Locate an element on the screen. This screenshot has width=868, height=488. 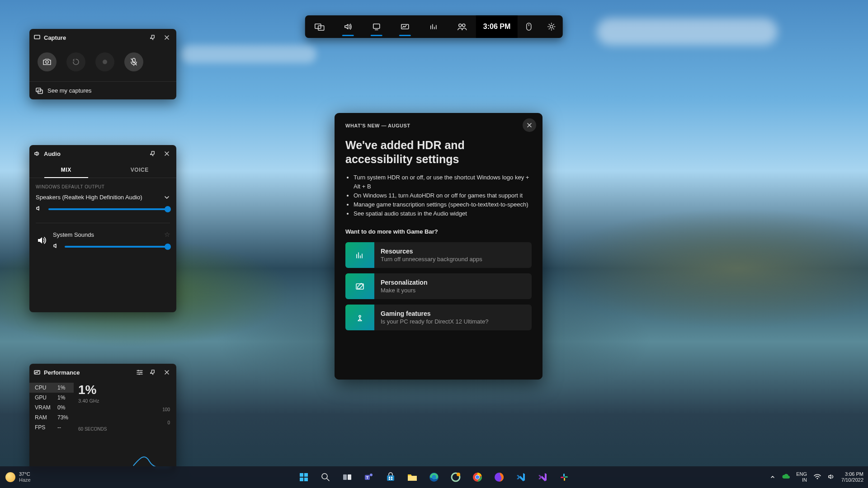
speaker-icon is located at coordinates (42, 240).